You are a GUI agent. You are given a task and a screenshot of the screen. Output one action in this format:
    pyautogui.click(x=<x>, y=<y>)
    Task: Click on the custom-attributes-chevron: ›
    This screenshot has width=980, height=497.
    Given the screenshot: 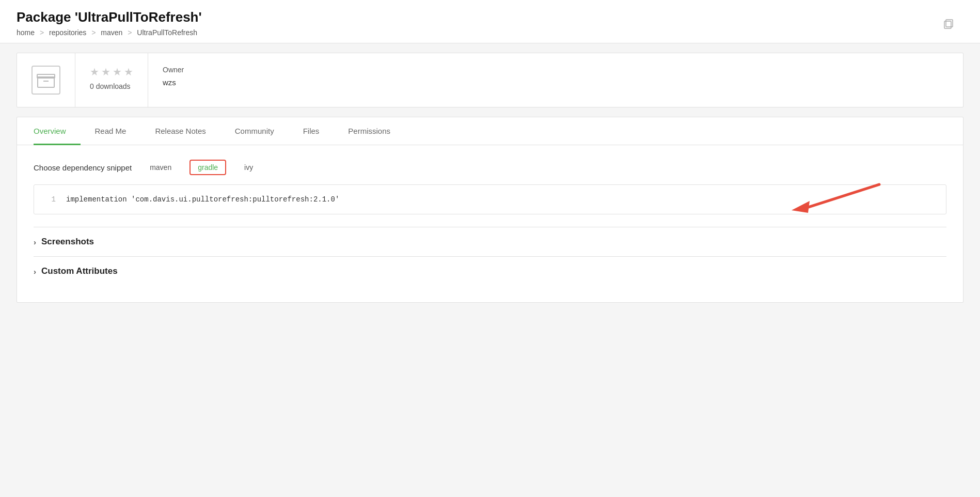 What is the action you would take?
    pyautogui.click(x=35, y=272)
    